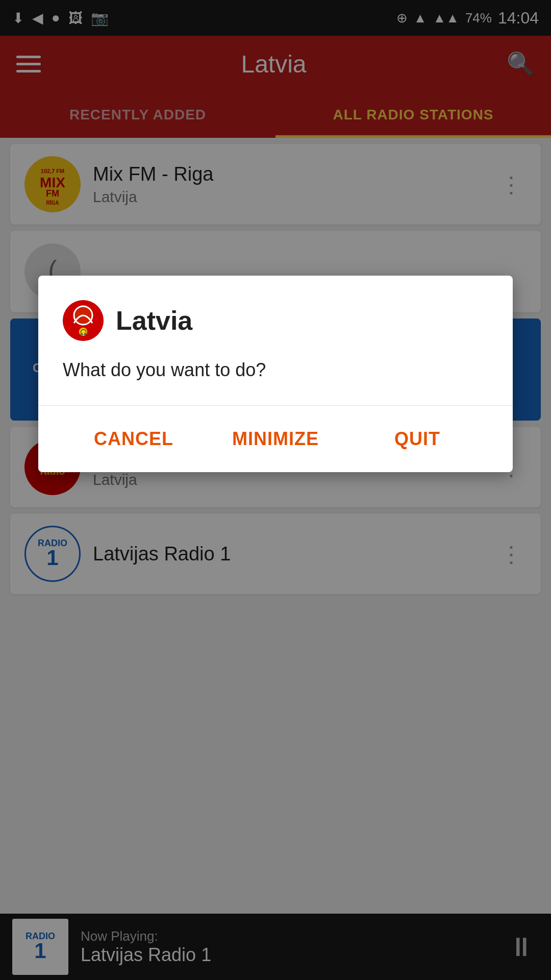 This screenshot has width=551, height=980. What do you see at coordinates (134, 439) in the screenshot?
I see `cancel-button: CANCEL` at bounding box center [134, 439].